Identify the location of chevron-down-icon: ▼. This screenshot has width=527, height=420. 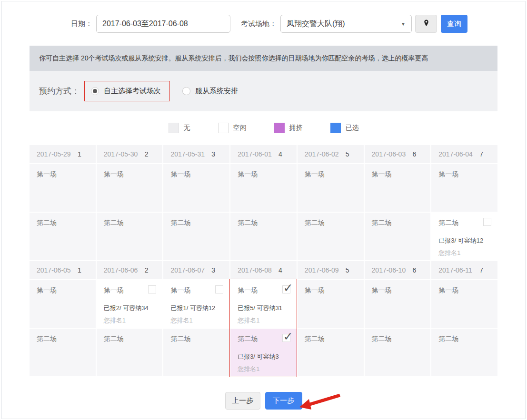
(403, 24).